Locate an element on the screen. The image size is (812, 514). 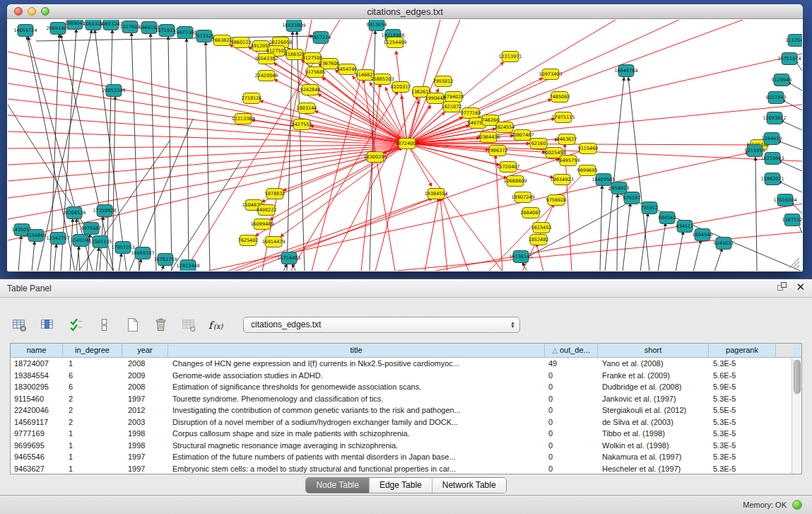
graph-node: 1145190 is located at coordinates (81, 240).